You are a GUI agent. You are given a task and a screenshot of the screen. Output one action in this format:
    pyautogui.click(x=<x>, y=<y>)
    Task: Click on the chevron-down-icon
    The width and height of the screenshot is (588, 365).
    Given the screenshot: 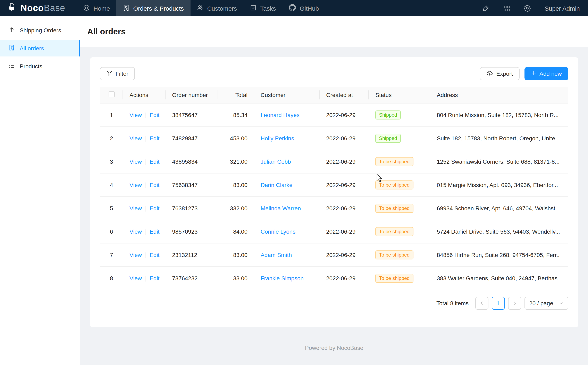 What is the action you would take?
    pyautogui.click(x=561, y=303)
    